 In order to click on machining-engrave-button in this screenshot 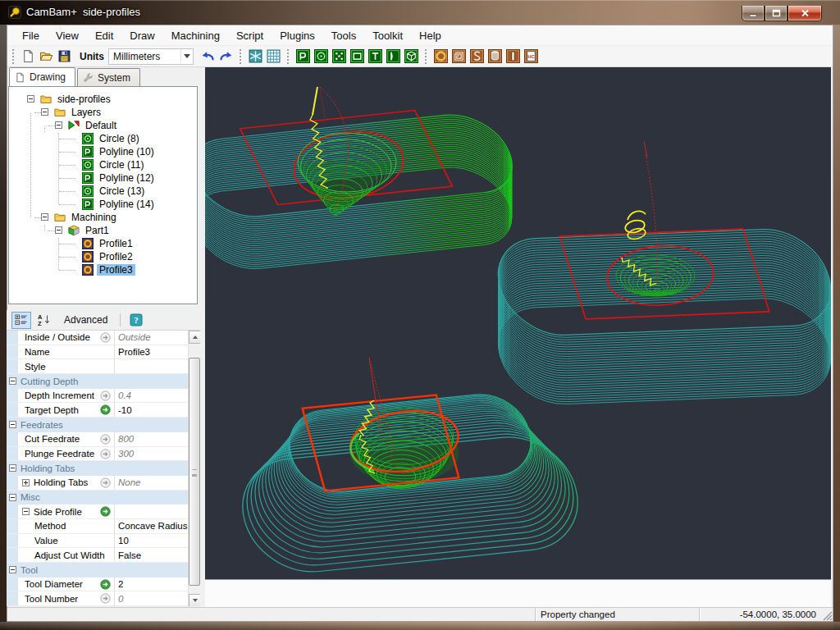, I will do `click(477, 57)`.